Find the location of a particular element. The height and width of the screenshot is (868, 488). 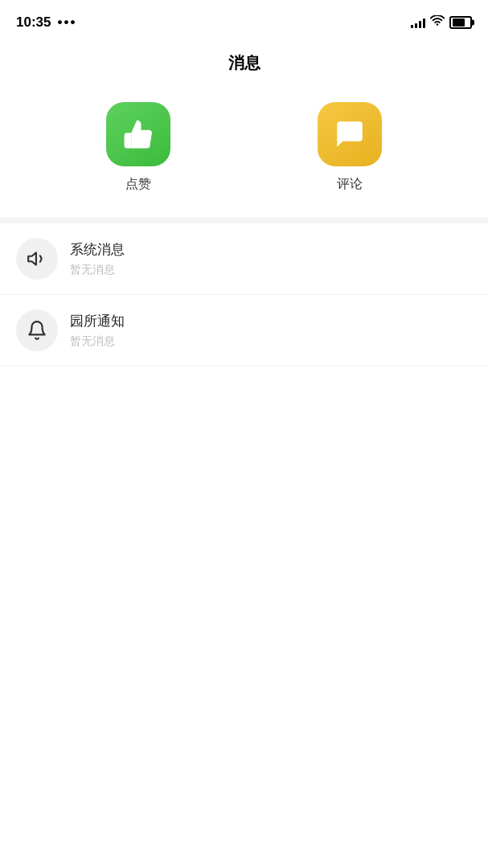

system-message-item: 系统消息 暂无消息 is located at coordinates (244, 259).